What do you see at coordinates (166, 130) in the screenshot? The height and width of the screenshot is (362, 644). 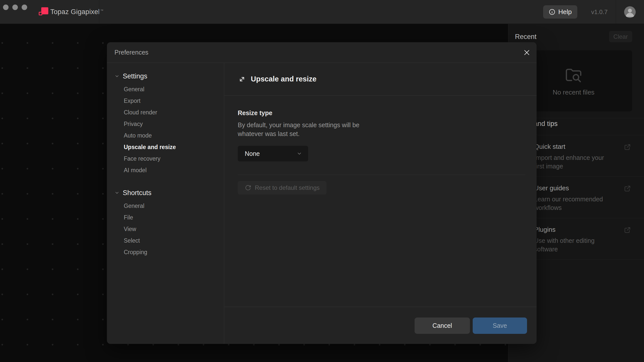 I see `settings-nav-items: General Export Cloud render Privacy Auto…` at bounding box center [166, 130].